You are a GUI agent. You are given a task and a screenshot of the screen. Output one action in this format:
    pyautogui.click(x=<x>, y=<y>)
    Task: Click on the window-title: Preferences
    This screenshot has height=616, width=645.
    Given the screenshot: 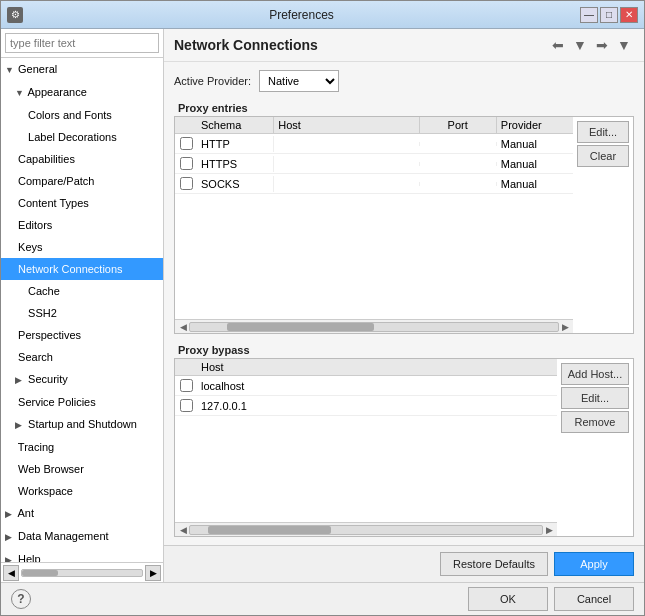 What is the action you would take?
    pyautogui.click(x=302, y=15)
    